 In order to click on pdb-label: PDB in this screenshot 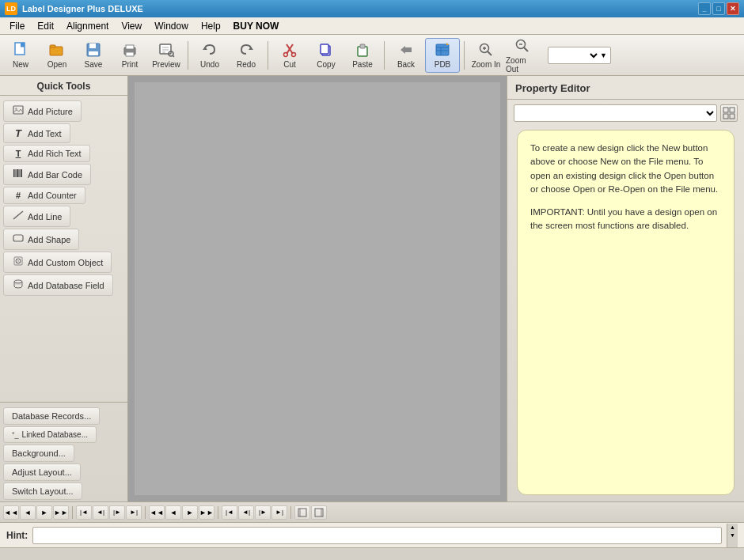, I will do `click(443, 65)`.